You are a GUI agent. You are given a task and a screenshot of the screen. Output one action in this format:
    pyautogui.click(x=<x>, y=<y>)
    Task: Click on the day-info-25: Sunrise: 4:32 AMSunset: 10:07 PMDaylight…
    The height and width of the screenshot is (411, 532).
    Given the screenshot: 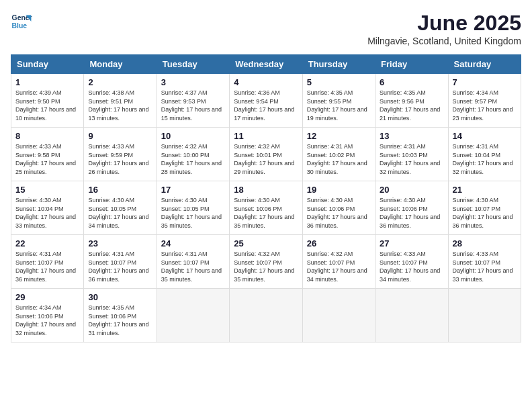 What is the action you would take?
    pyautogui.click(x=266, y=267)
    